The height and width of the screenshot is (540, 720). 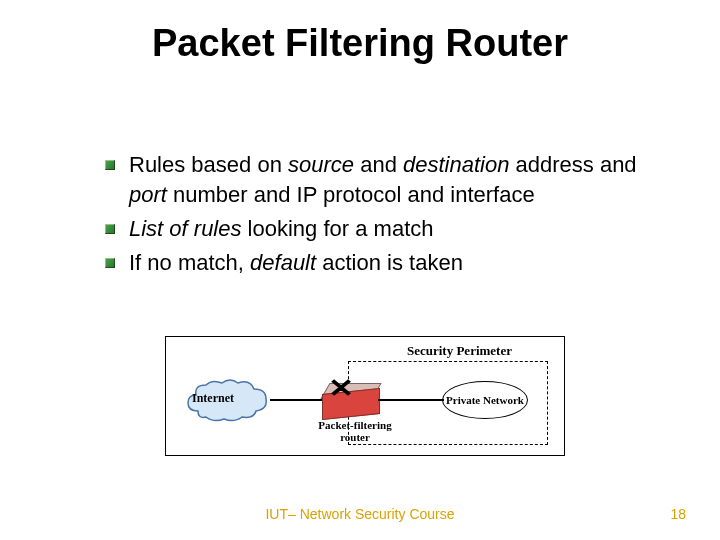 I want to click on network-diagram: Security Perimeter Internet ✕ Packet-fil…, so click(x=365, y=396).